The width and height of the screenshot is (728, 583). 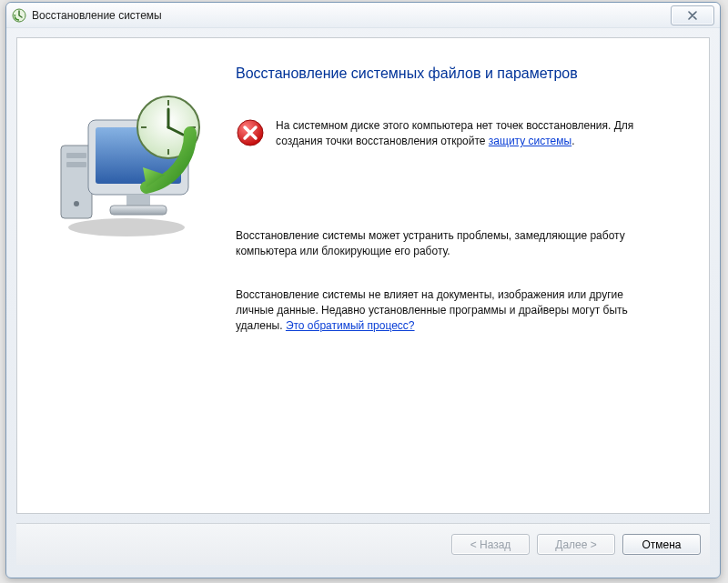 I want to click on restore-icon, so click(x=19, y=15).